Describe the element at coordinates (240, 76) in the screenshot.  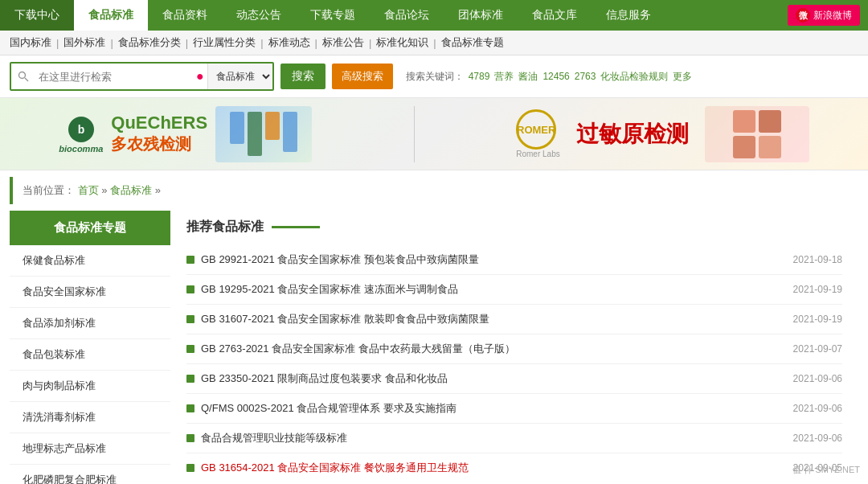
I see `search-category-select: 食品标准 全文检索 标准编号` at that location.